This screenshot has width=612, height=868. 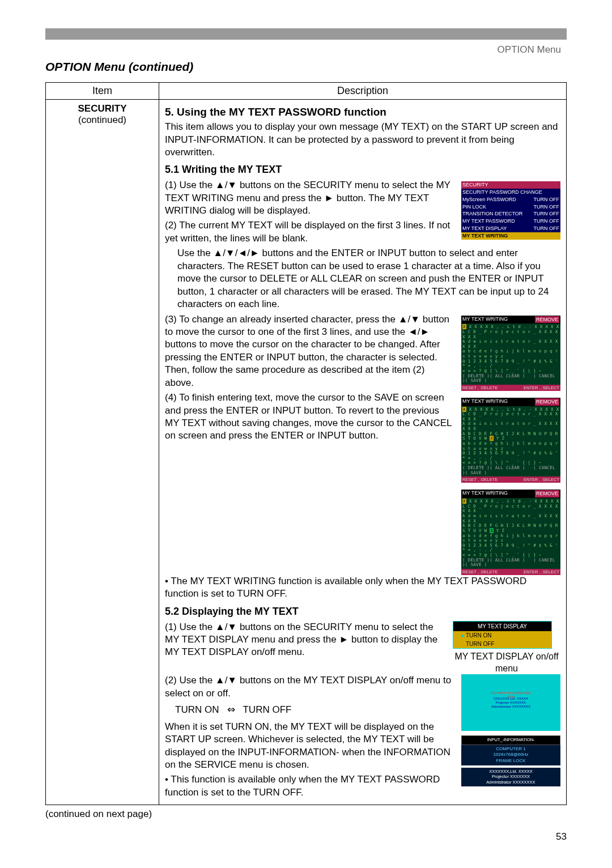 I want to click on toggle-values: TURN ON TURN OFF, so click(x=311, y=710).